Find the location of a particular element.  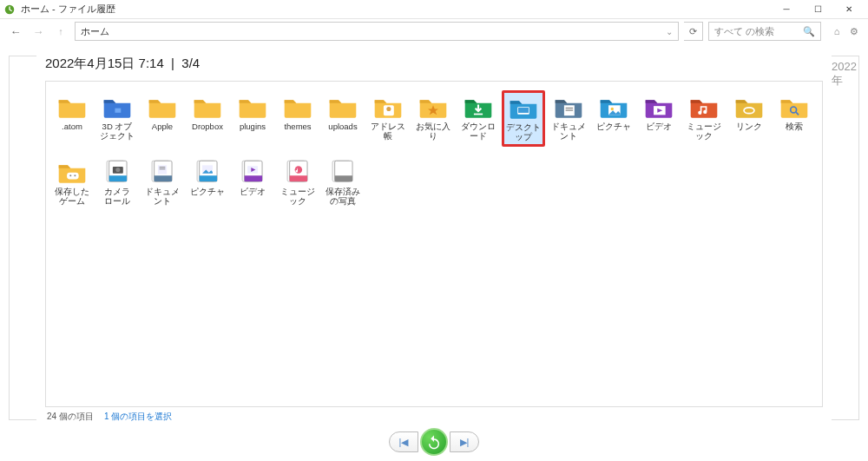

nav-bar: ← → ↑ ホーム ⌄ ⟳ すべて の検索 🔍 ⌂ ⚙ is located at coordinates (434, 31).